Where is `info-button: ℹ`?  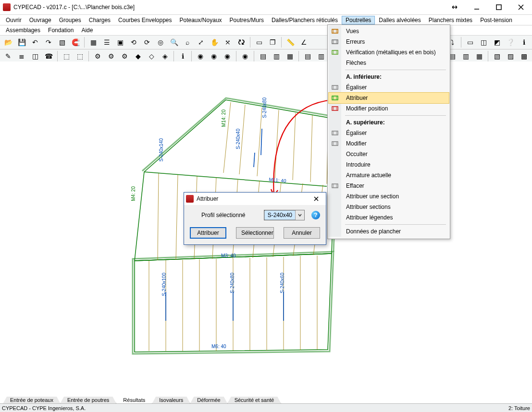
info-button: ℹ is located at coordinates (183, 56).